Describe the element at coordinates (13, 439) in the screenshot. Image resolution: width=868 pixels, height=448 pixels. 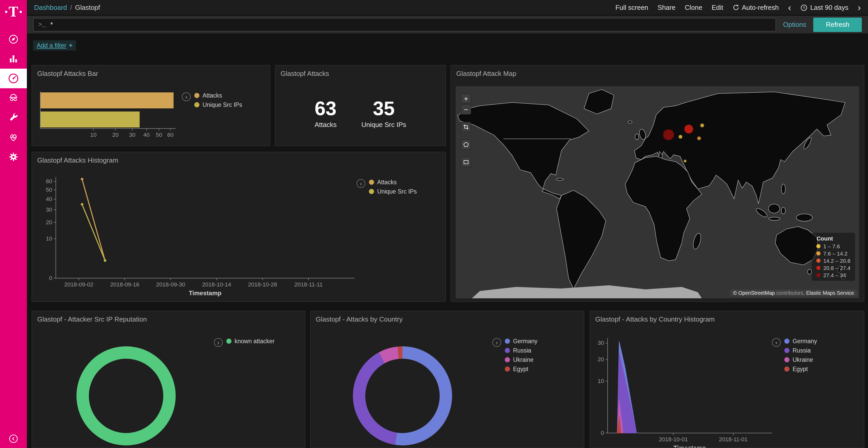
I see `sidebar-collapse-button` at that location.